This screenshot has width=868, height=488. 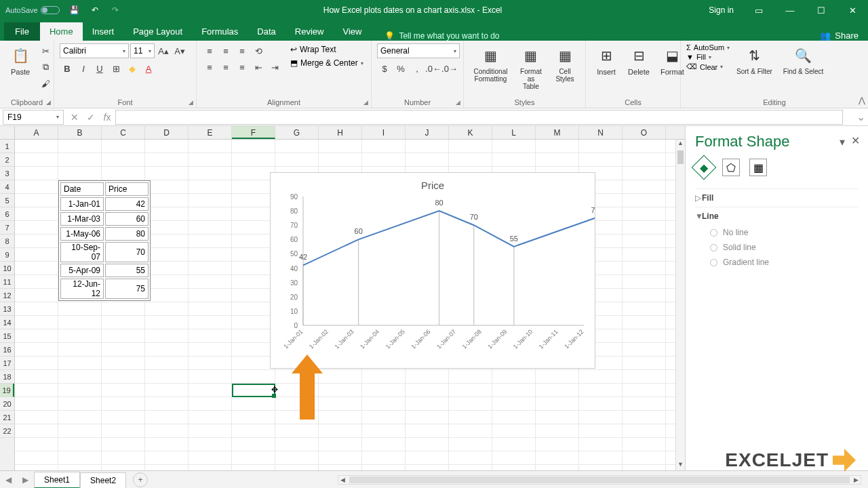 What do you see at coordinates (75, 117) in the screenshot?
I see `cancel-formula-icon: ✕` at bounding box center [75, 117].